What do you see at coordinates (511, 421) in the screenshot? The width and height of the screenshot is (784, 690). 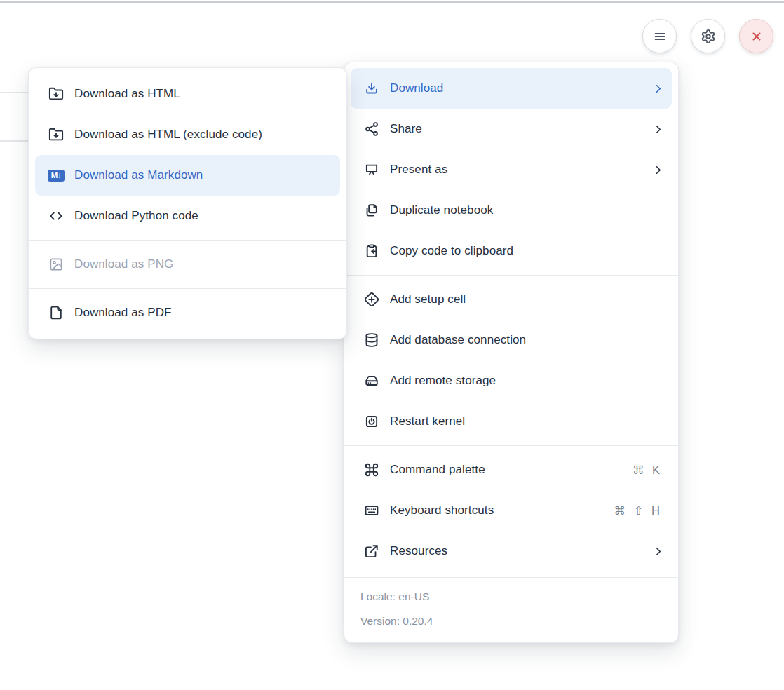 I see `menu-item-restart-kernel: Restart kernel` at bounding box center [511, 421].